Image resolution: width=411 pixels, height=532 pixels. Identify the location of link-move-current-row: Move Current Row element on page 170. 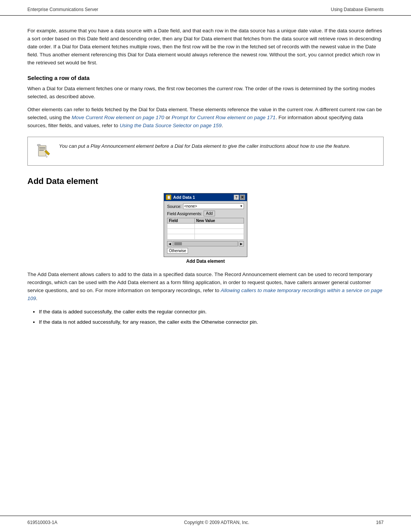
(118, 117).